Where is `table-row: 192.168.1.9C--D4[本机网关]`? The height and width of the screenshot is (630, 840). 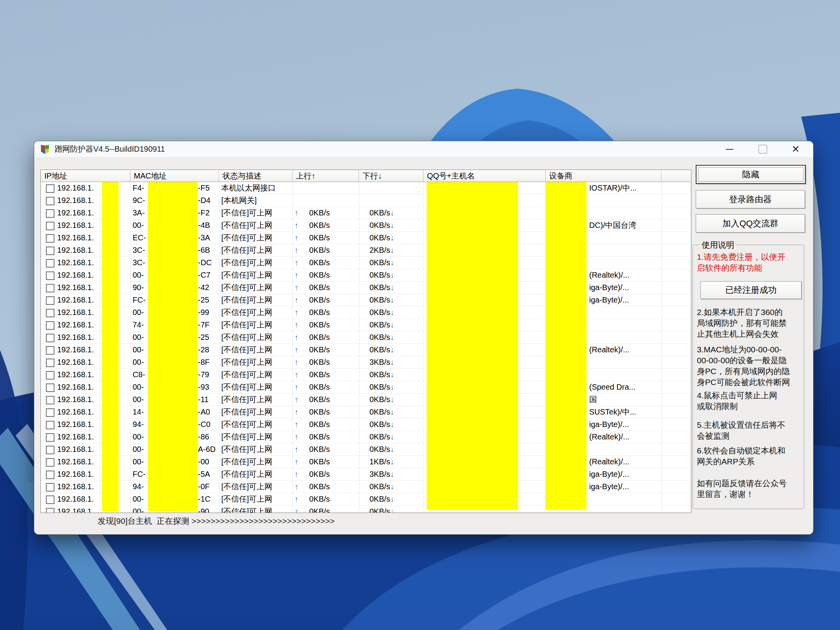 table-row: 192.168.1.9C--D4[本机网关] is located at coordinates (366, 201).